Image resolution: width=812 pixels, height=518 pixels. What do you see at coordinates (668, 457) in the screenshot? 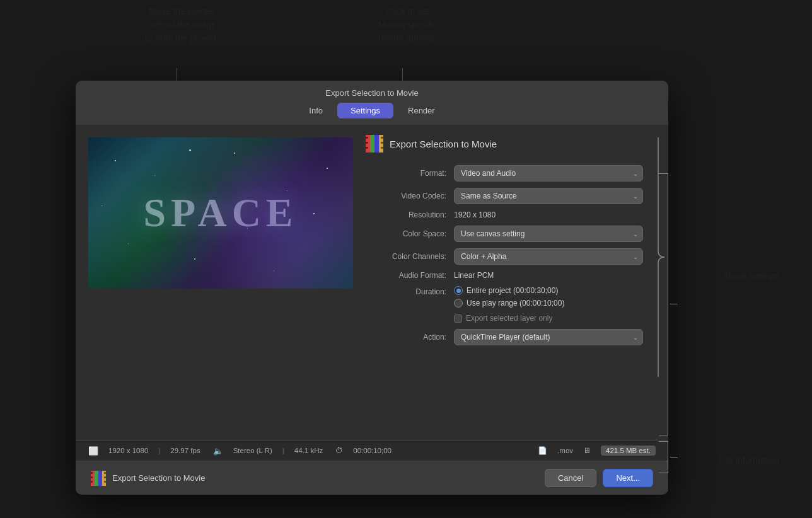
I see `file-brace-line` at bounding box center [668, 457].